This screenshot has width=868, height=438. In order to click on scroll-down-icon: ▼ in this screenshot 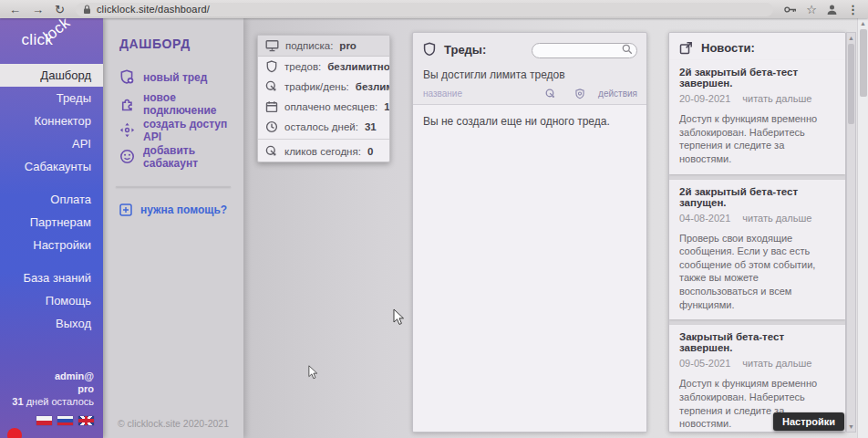, I will do `click(852, 427)`.